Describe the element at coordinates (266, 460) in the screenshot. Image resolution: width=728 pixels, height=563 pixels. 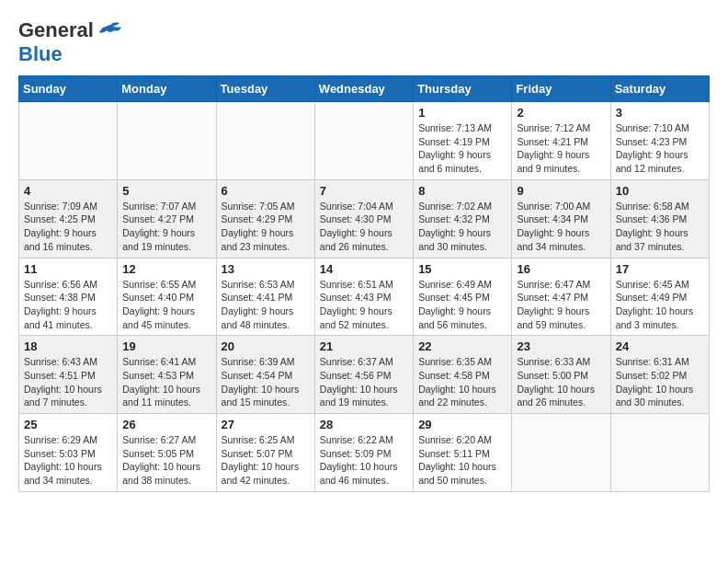
I see `day-info: Sunrise: 6:25 AMSunset: 5:07 PMDaylight:…` at that location.